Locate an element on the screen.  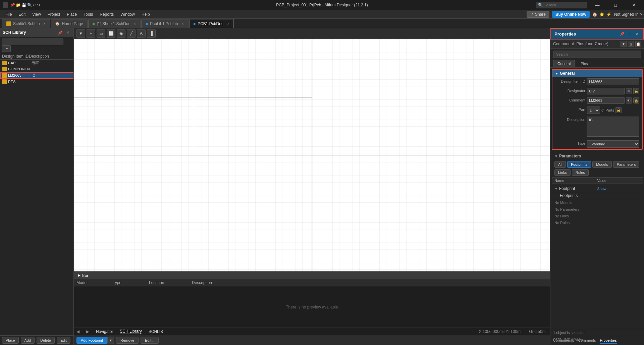
tab-pcb1: ■ PCB1.PcbDoc ✕ is located at coordinates (211, 23).